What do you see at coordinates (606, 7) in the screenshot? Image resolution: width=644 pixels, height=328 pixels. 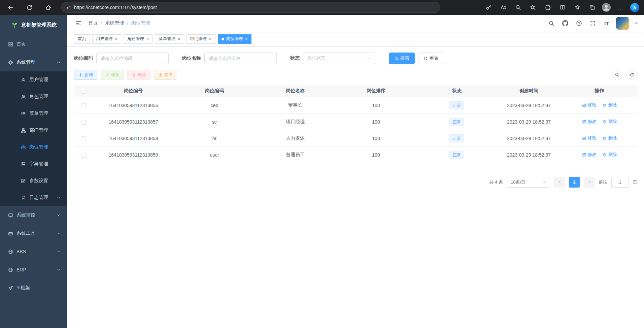 I see `browser-profile-avatar` at bounding box center [606, 7].